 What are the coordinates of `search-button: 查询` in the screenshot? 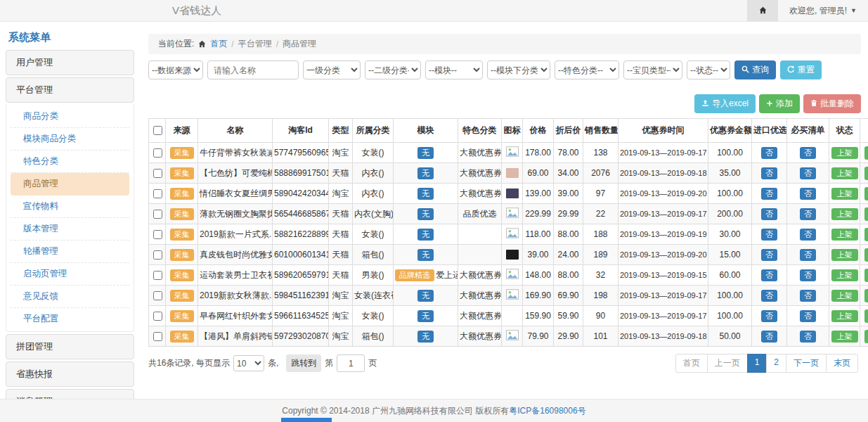 It's located at (755, 70).